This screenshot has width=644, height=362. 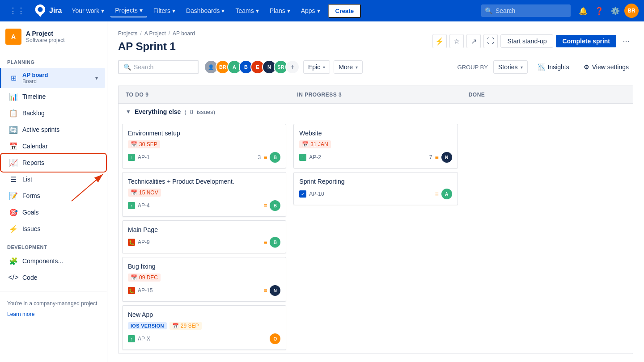 What do you see at coordinates (204, 279) in the screenshot?
I see `card-ap-15: Bug fixing 📅 09 DEC 🐛 AP-15 ≡` at bounding box center [204, 279].